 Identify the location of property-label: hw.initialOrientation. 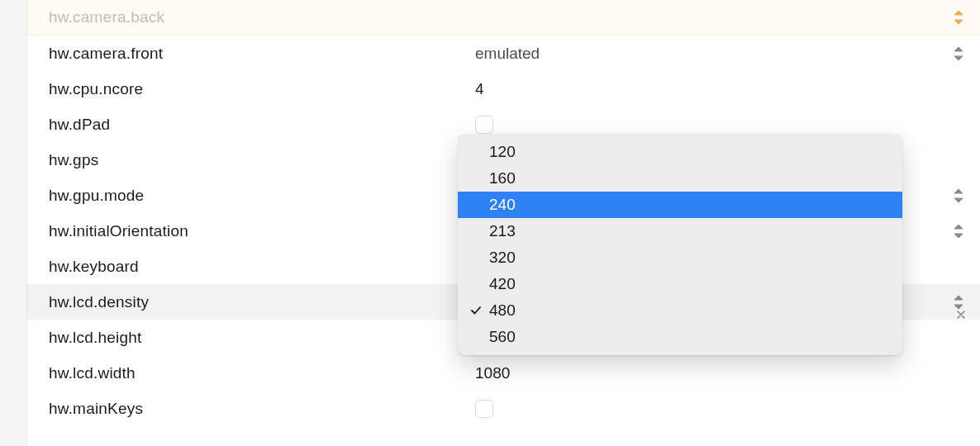
(258, 231).